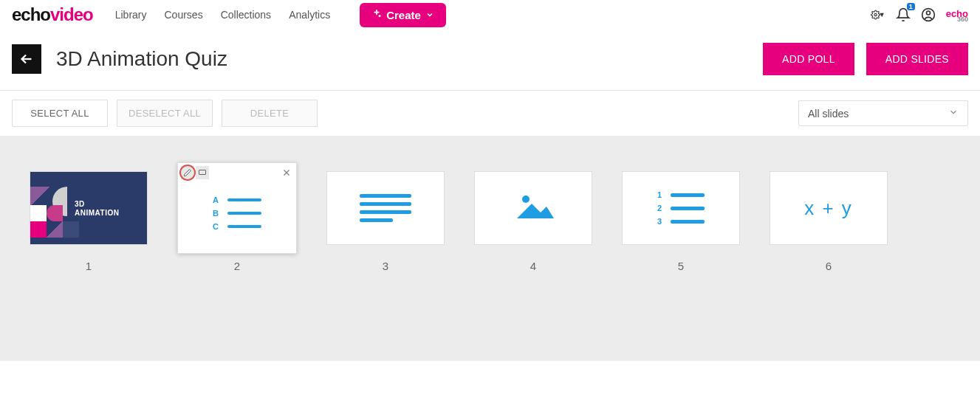 The width and height of the screenshot is (980, 408). Describe the element at coordinates (27, 59) in the screenshot. I see `back-button` at that location.